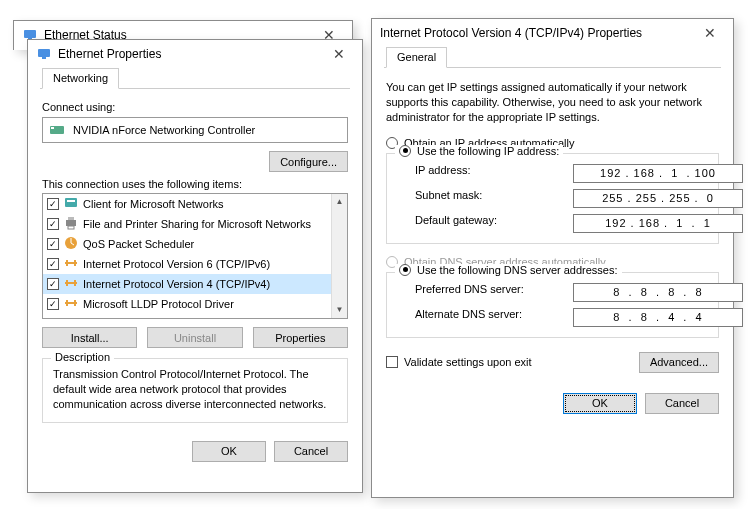 The height and width of the screenshot is (509, 750). What do you see at coordinates (195, 264) in the screenshot?
I see `list-item: Internet Protocol Version 6 (TCP/IPv6)` at bounding box center [195, 264].